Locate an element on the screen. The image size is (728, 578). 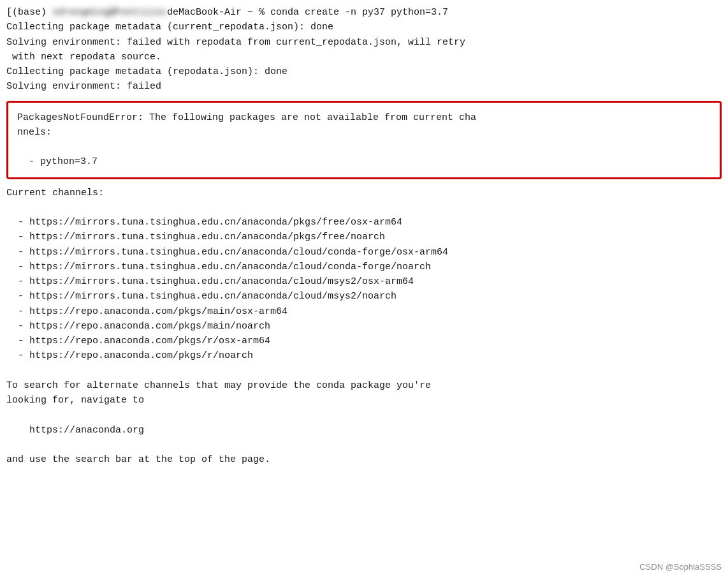
channel-item: - https://repo.anaconda.com/pkgs/main/no… is located at coordinates (364, 327).